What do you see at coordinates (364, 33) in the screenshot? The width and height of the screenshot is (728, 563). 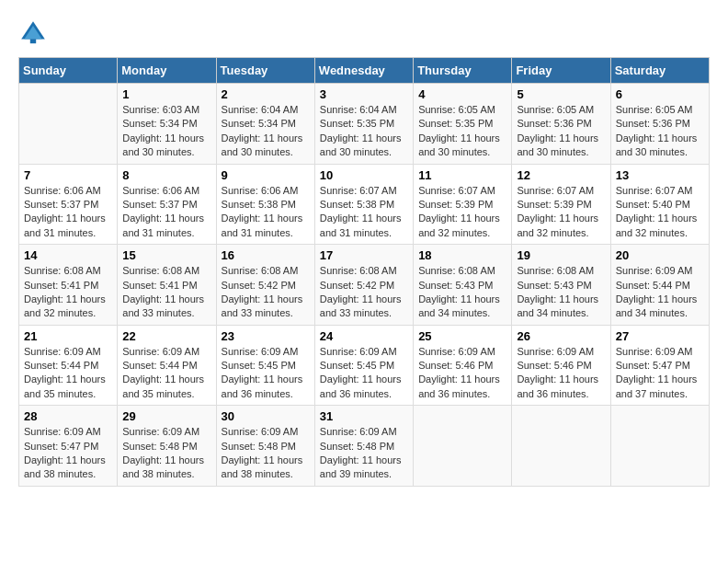 I see `page-header` at bounding box center [364, 33].